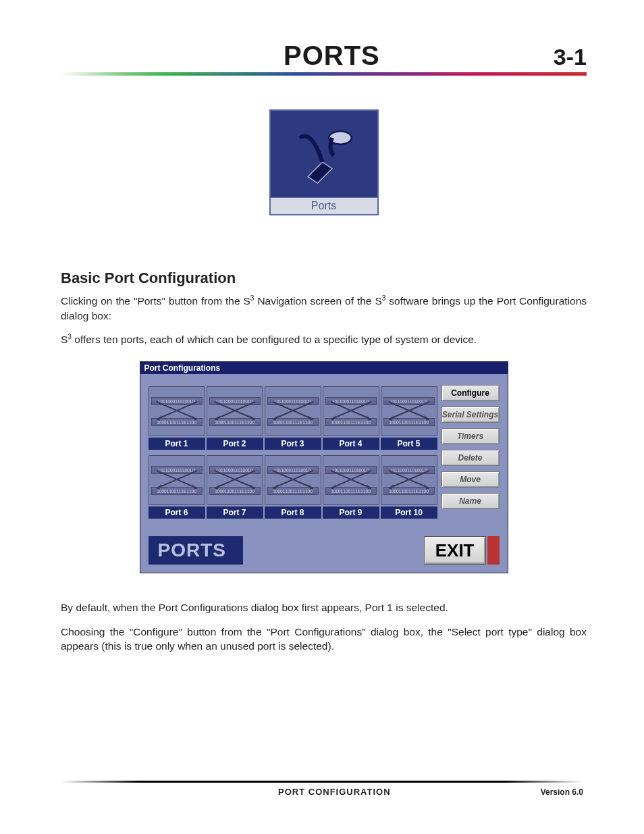 Image resolution: width=644 pixels, height=834 pixels. I want to click on port-cell-7: 10110001101001D10001100111E1100Port 7, so click(235, 487).